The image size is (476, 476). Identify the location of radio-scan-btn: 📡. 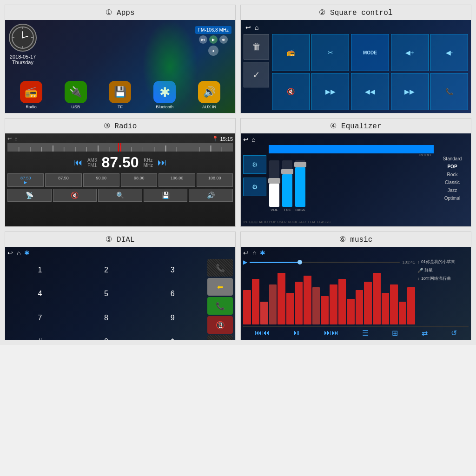
(30, 195).